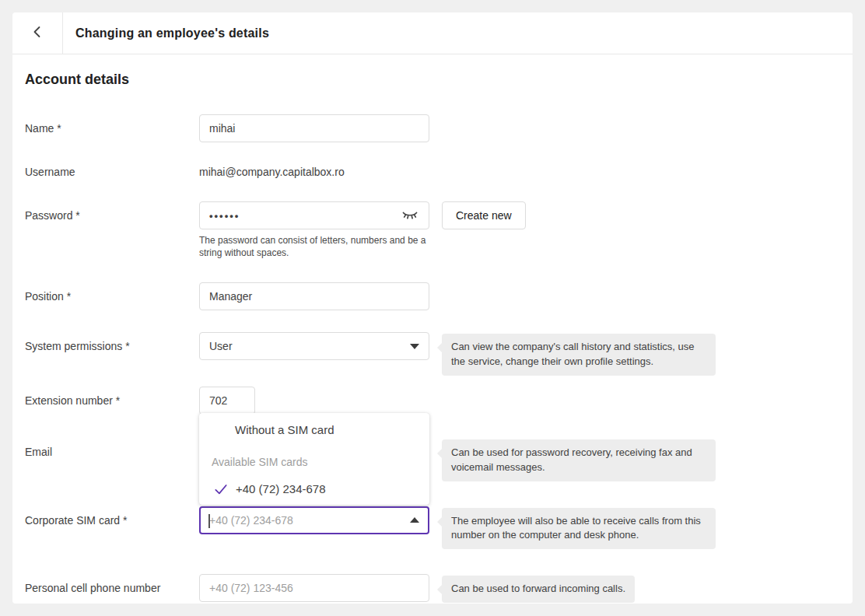 This screenshot has height=616, width=865. Describe the element at coordinates (484, 215) in the screenshot. I see `create-new-password-button: Create new` at that location.